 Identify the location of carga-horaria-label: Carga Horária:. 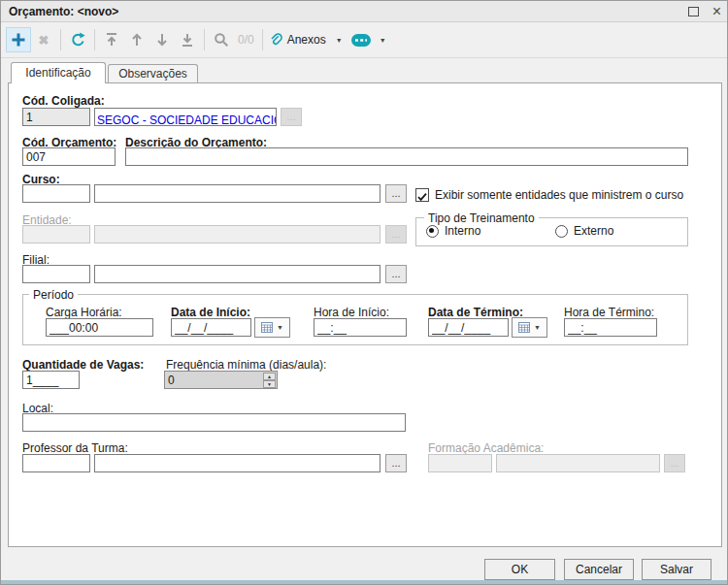
(83, 312).